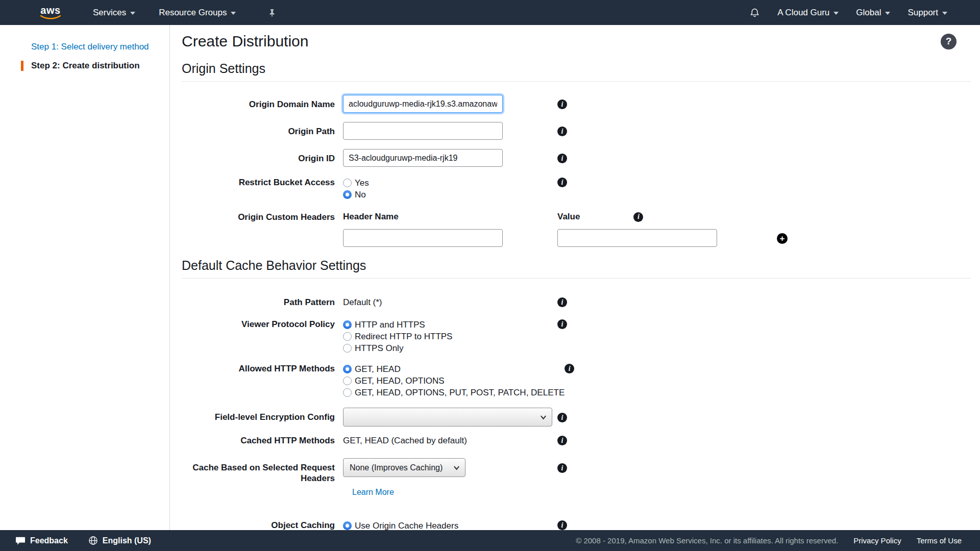 The image size is (980, 551). What do you see at coordinates (272, 13) in the screenshot?
I see `pin-button` at bounding box center [272, 13].